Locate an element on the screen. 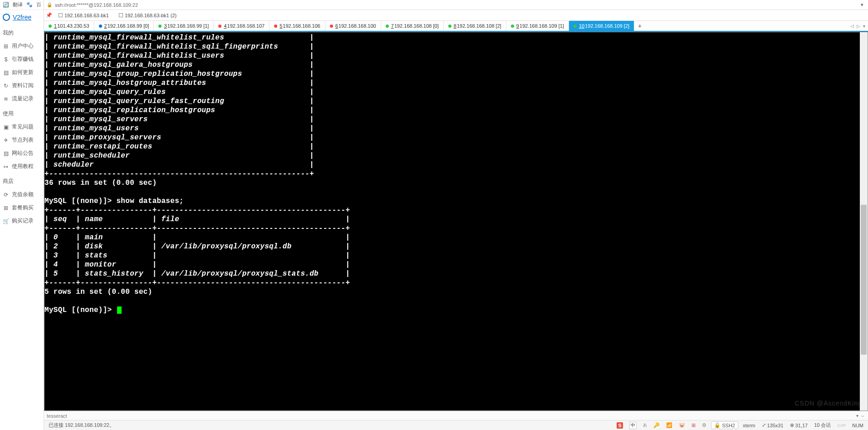  connection-tab: 1 101.43.230.53 is located at coordinates (69, 26).